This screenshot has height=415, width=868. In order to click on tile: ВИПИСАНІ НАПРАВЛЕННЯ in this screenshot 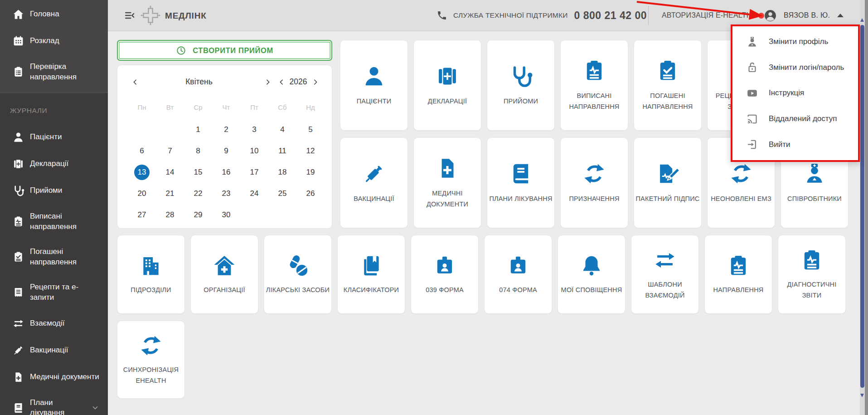, I will do `click(594, 85)`.